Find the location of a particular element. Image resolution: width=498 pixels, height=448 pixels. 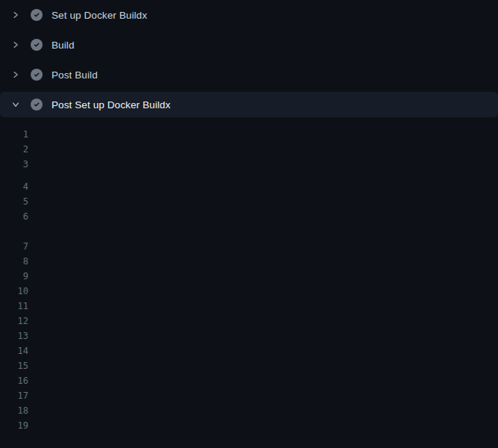

log-line: 13 time="2021-04-23T18:02:38Z" level=deb… is located at coordinates (249, 329).